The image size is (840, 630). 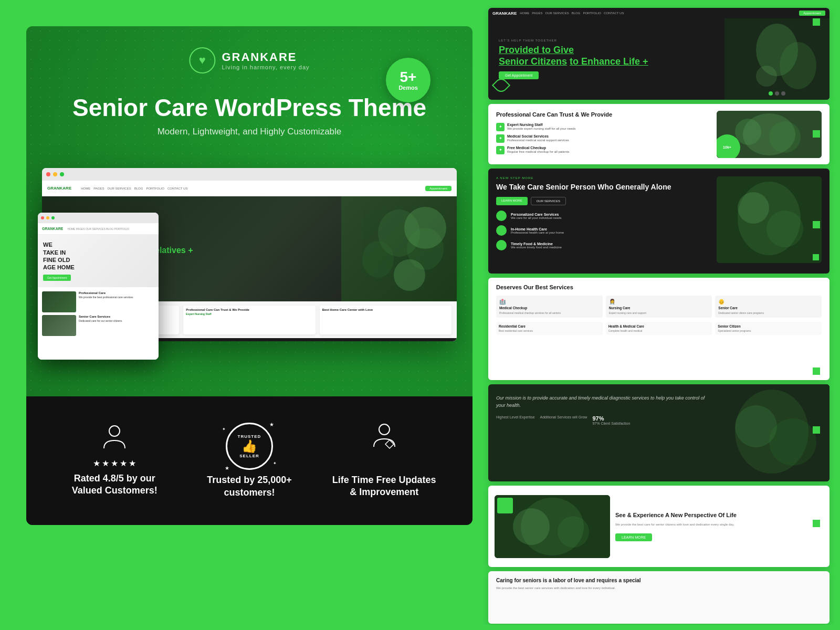 I want to click on s4-sc-1: 🏥 Medical Checkup Professional medical c…, so click(x=549, y=307).